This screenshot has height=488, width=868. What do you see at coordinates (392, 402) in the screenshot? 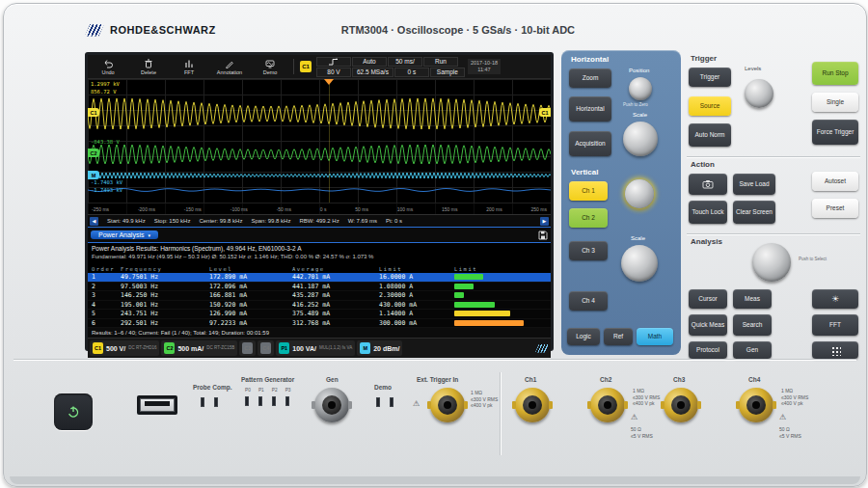
I see `demo-signal-pin` at bounding box center [392, 402].